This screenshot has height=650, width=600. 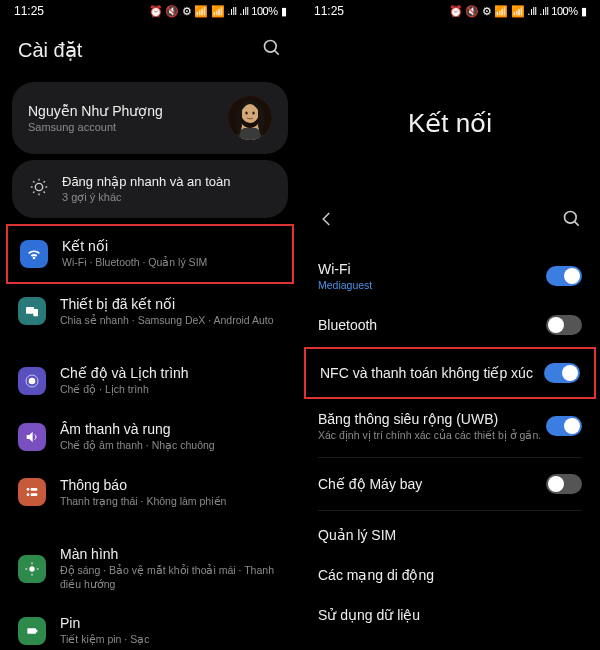 I want to click on item-title: Thông báo, so click(x=143, y=485).